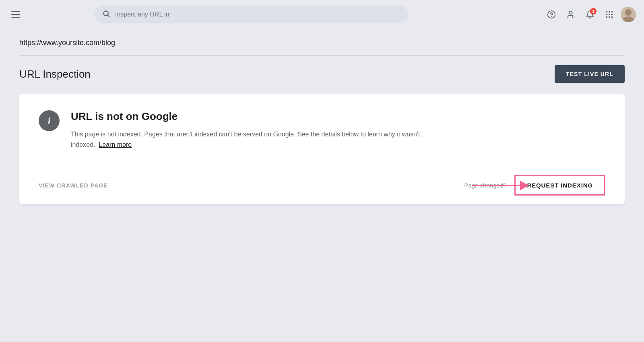  What do you see at coordinates (252, 130) in the screenshot?
I see `card-text: URL is not on Google This page is not in…` at bounding box center [252, 130].